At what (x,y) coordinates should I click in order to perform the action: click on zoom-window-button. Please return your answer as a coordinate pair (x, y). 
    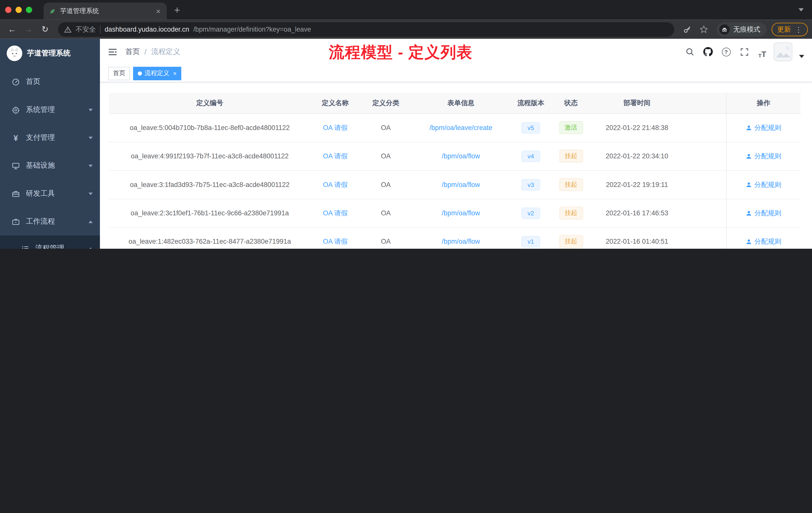
    Looking at the image, I should click on (29, 10).